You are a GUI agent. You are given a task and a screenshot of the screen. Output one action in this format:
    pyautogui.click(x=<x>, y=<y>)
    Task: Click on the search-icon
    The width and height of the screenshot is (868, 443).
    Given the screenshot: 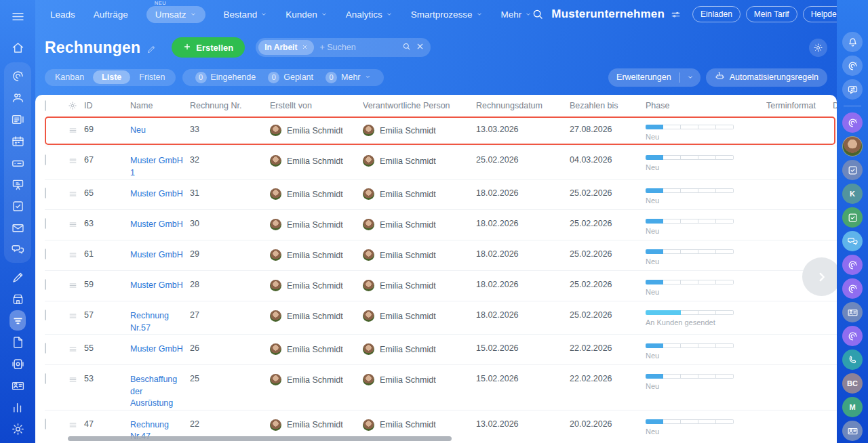 What is the action you would take?
    pyautogui.click(x=538, y=14)
    